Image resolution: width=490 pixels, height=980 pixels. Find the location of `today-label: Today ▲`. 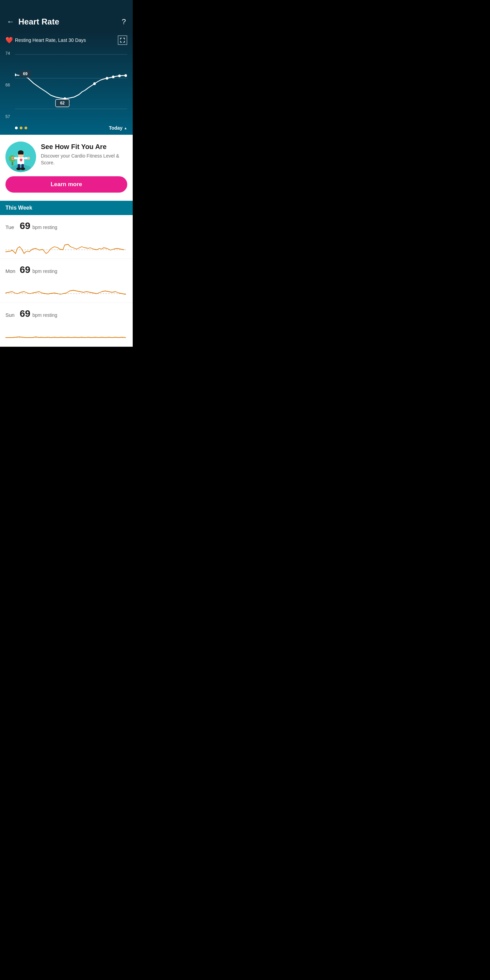

today-label: Today ▲ is located at coordinates (118, 128).